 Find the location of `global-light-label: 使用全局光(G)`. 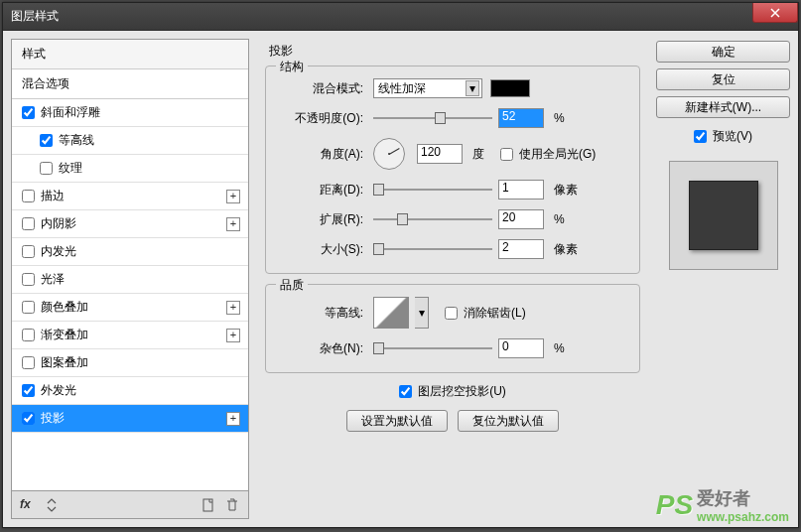

global-light-label: 使用全局光(G) is located at coordinates (558, 155).